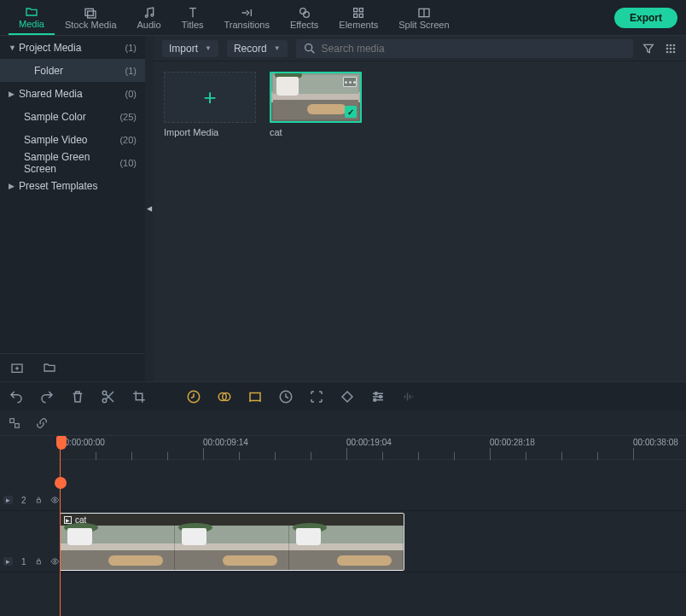  I want to click on tab-media: Media, so click(32, 18).